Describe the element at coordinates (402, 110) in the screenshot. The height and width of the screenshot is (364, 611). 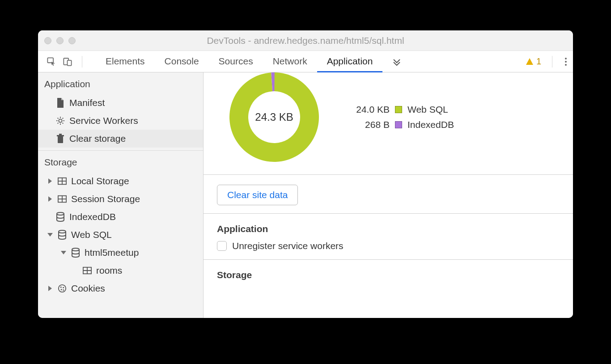
I see `legend-item: 24.0 KB Web SQL` at that location.